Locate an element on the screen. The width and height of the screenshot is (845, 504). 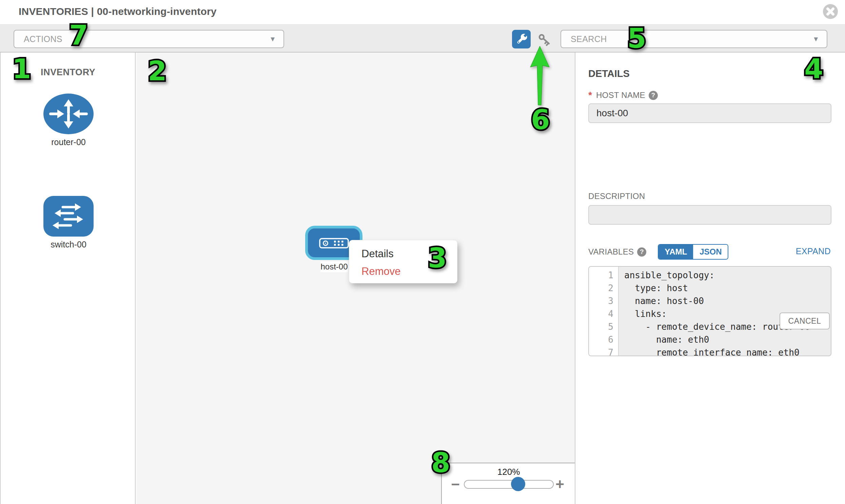
toggle-yaml: YAML is located at coordinates (676, 252).